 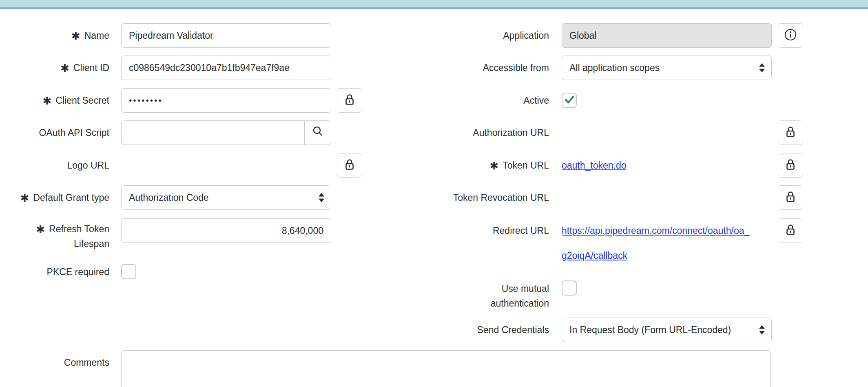 I want to click on token-url-link: oauth_token.do, so click(x=594, y=166).